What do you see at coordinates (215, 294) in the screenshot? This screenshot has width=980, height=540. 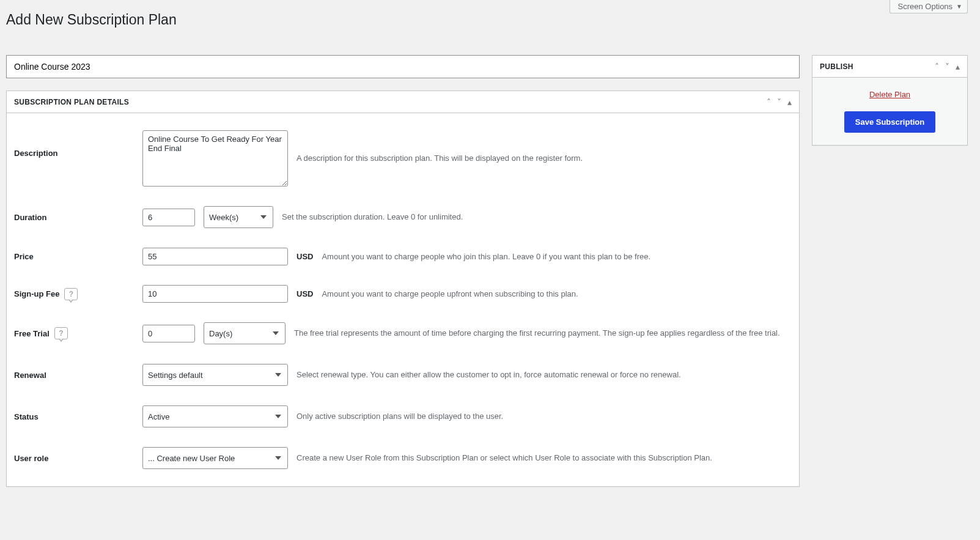 I see `signup-fee-input` at bounding box center [215, 294].